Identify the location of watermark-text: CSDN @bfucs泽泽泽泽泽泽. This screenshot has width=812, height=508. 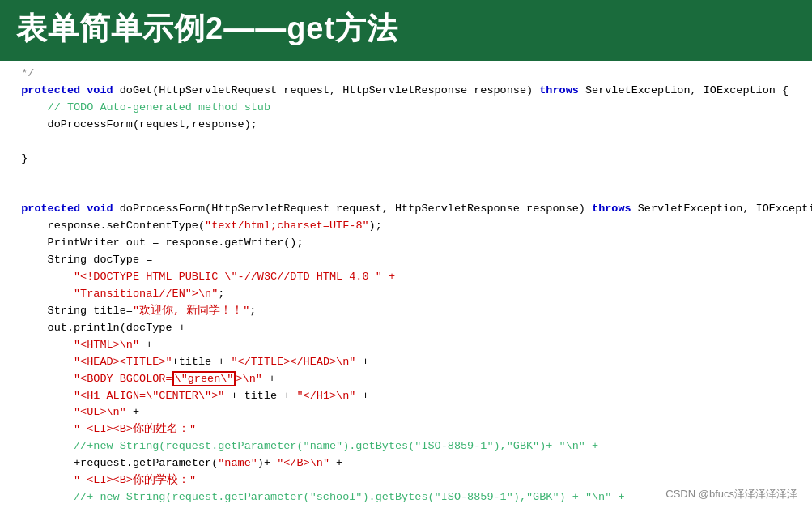
(732, 494).